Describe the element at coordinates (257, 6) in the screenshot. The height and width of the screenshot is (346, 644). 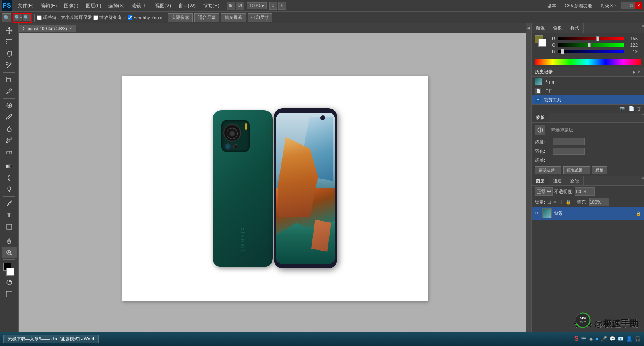
I see `zoom-indicator: 100% ▾` at that location.